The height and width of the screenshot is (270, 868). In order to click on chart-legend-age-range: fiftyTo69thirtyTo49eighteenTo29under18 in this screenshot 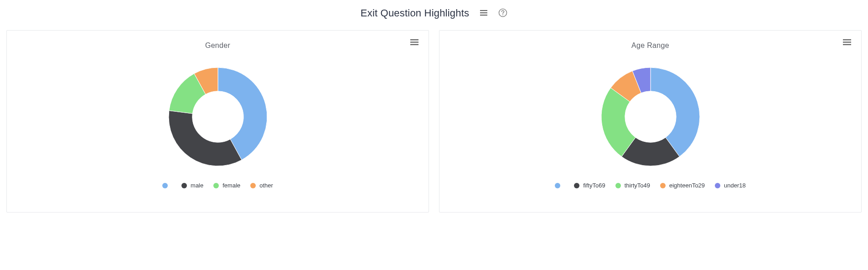, I will do `click(650, 185)`.